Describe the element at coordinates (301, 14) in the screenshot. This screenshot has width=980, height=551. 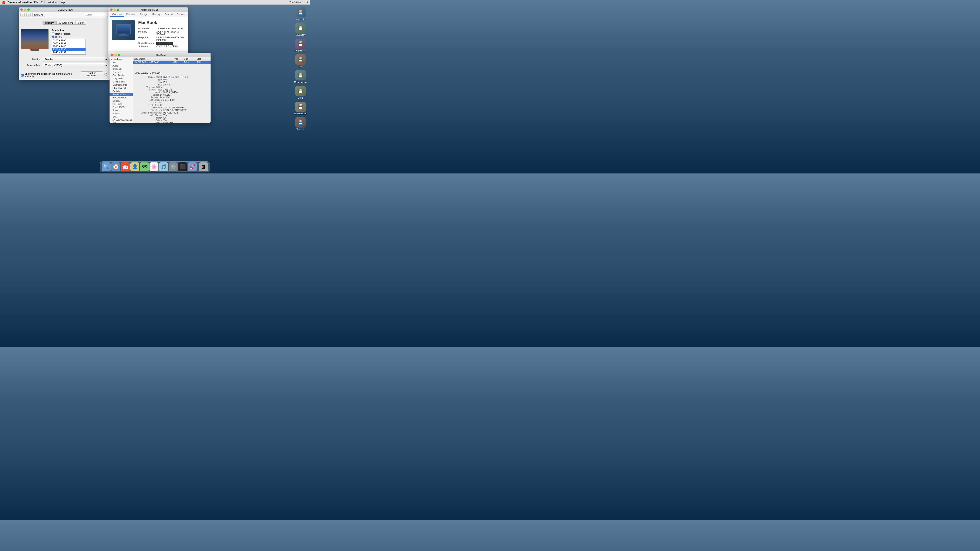
I see `desktop-icon-mavericks: 💾 Mavericks` at that location.